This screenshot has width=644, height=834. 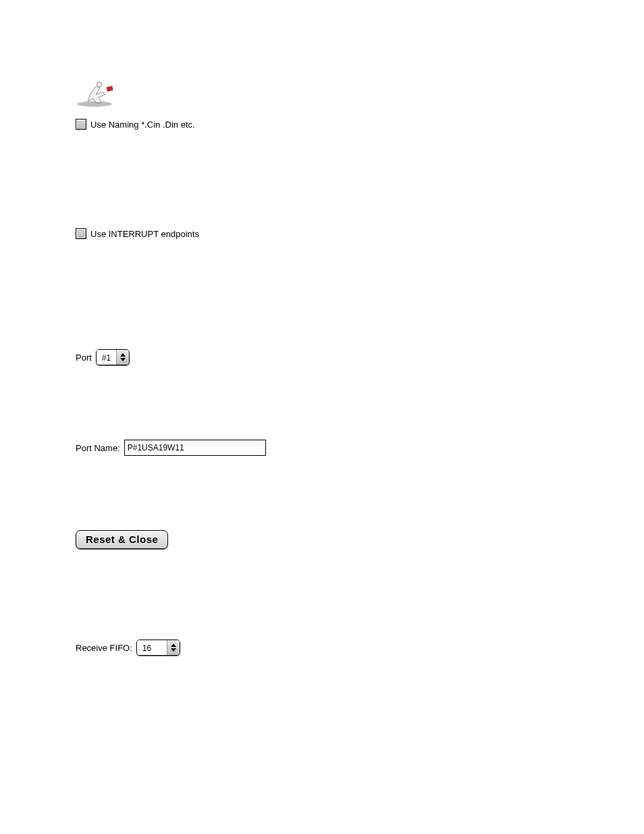 I want to click on use-naming-checkbox, so click(x=81, y=124).